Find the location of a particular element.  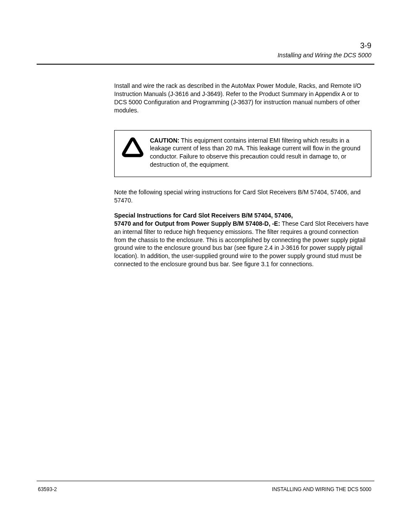

paragraph-intro: Install and wire the rack as described i… is located at coordinates (243, 98).